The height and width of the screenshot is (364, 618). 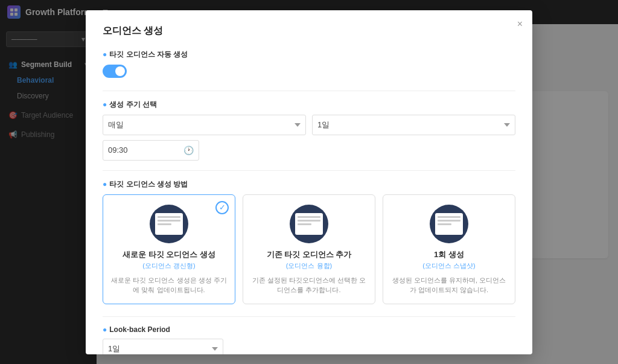 I want to click on method1-check-icon: ✓, so click(x=222, y=208).